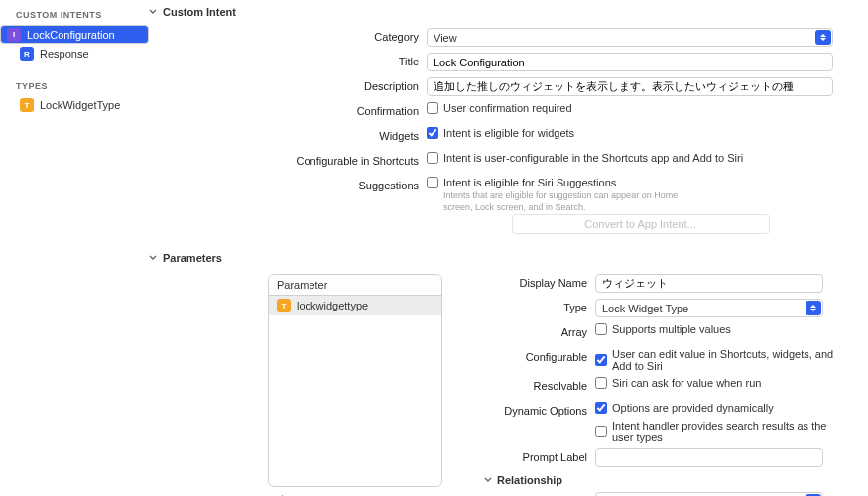 This screenshot has height=496, width=868. What do you see at coordinates (531, 494) in the screenshot?
I see `label-parent-parameter: Parent Parameter` at bounding box center [531, 494].